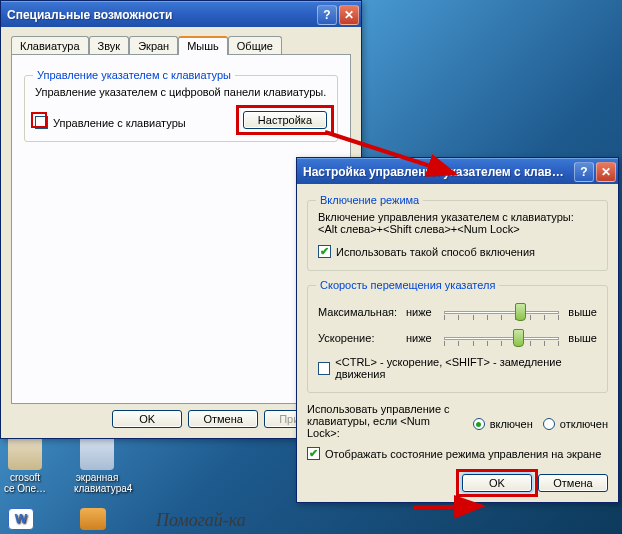  Describe the element at coordinates (203, 46) in the screenshot. I see `tab-mouse: Мышь` at that location.